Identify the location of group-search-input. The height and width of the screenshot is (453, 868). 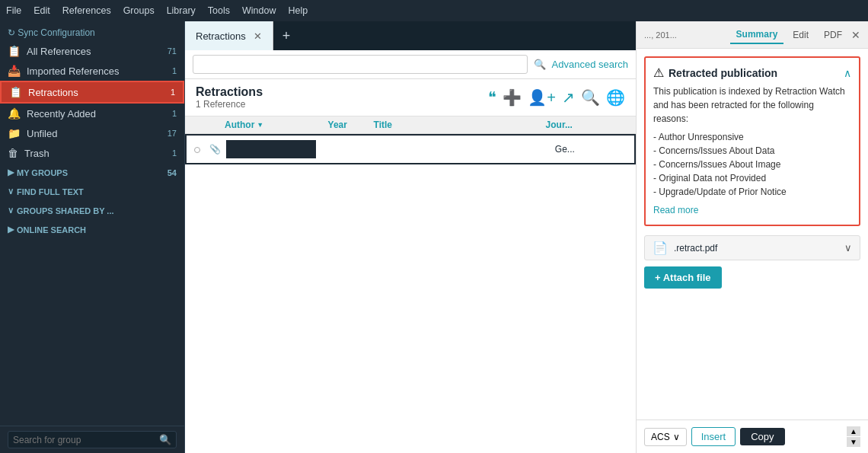
(86, 440).